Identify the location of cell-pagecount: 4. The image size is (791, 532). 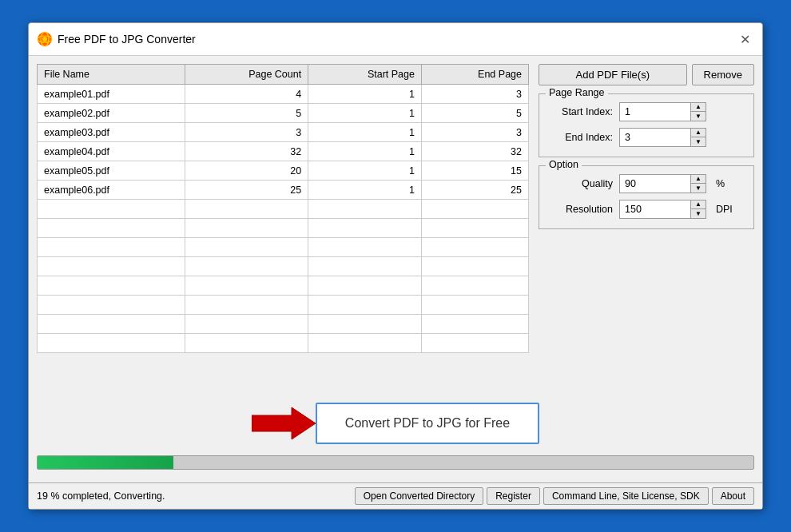
(246, 94).